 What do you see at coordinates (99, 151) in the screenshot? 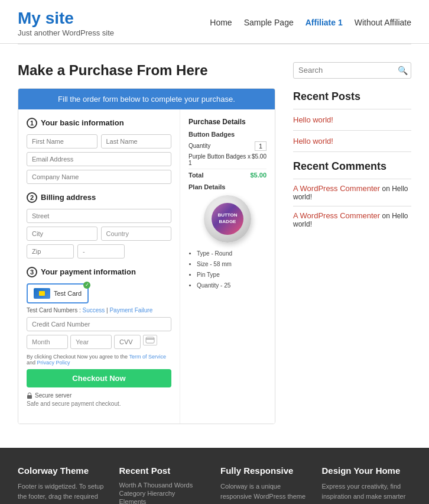
I see `form-section-basic: 1 Your basic information` at bounding box center [99, 151].